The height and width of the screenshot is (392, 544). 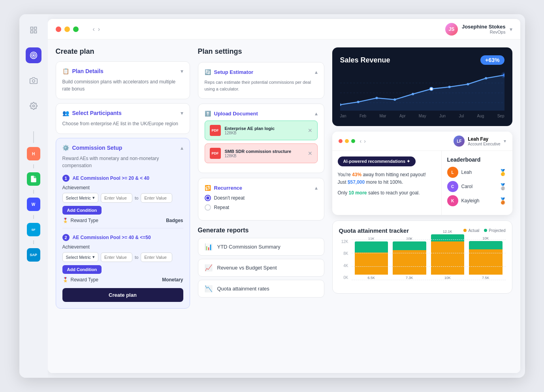 What do you see at coordinates (66, 148) in the screenshot?
I see `commission-icon: ⚙️` at bounding box center [66, 148].